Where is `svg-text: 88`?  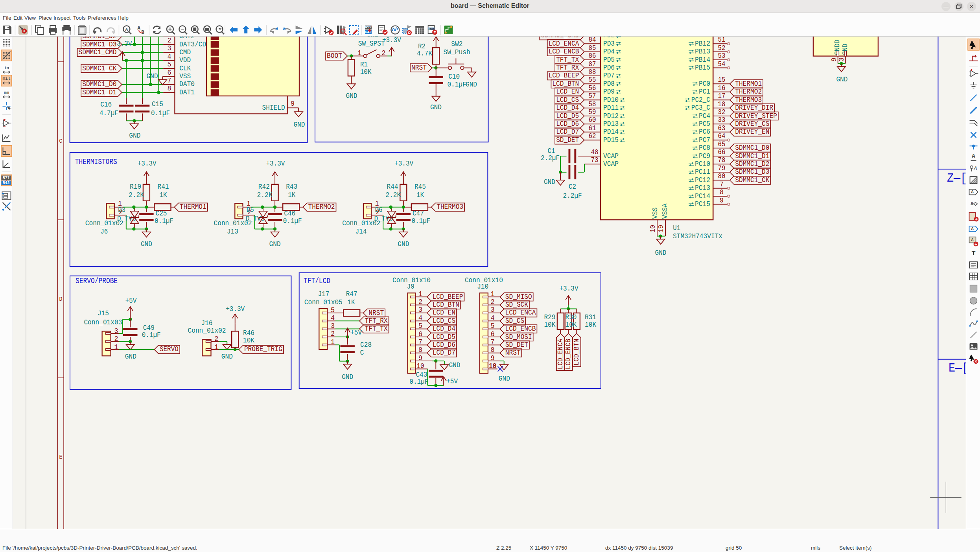
svg-text: 88 is located at coordinates (592, 72).